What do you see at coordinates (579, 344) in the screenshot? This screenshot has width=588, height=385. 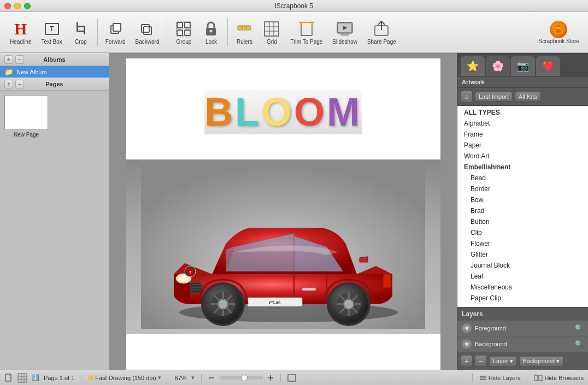 I see `background-search-button: 🔍` at bounding box center [579, 344].